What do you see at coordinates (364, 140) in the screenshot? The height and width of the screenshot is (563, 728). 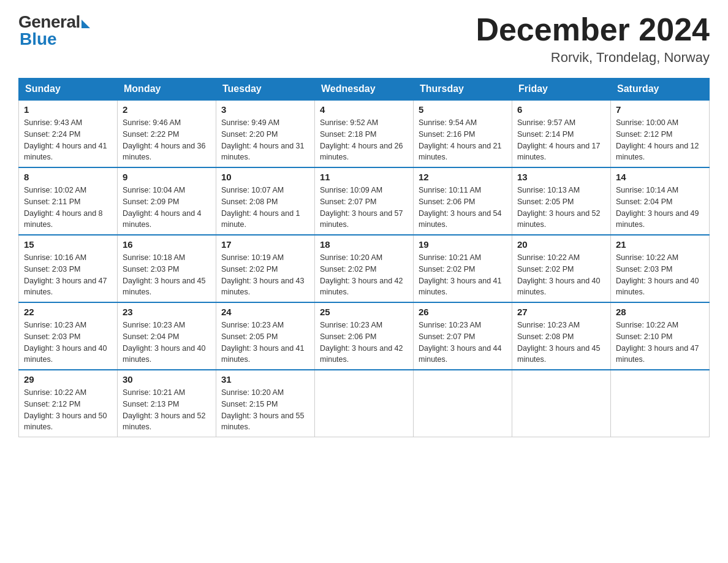 I see `day-info: Sunrise: 9:52 AM Sunset: 2:18 PM Dayligh…` at bounding box center [364, 140].